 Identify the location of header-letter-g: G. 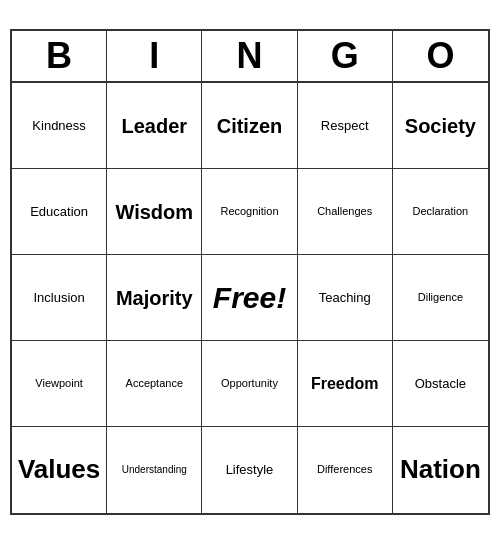
(346, 56).